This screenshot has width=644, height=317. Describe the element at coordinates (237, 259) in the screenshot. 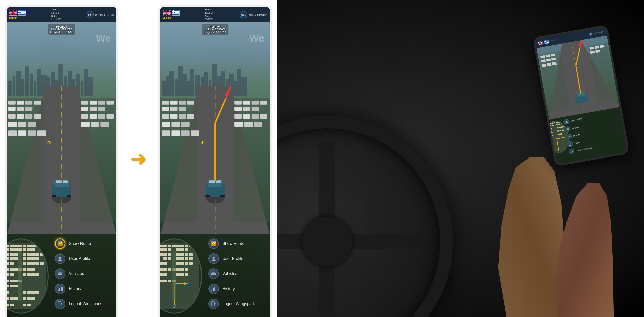

I see `menu-item-user-profile-2: User Profile` at that location.